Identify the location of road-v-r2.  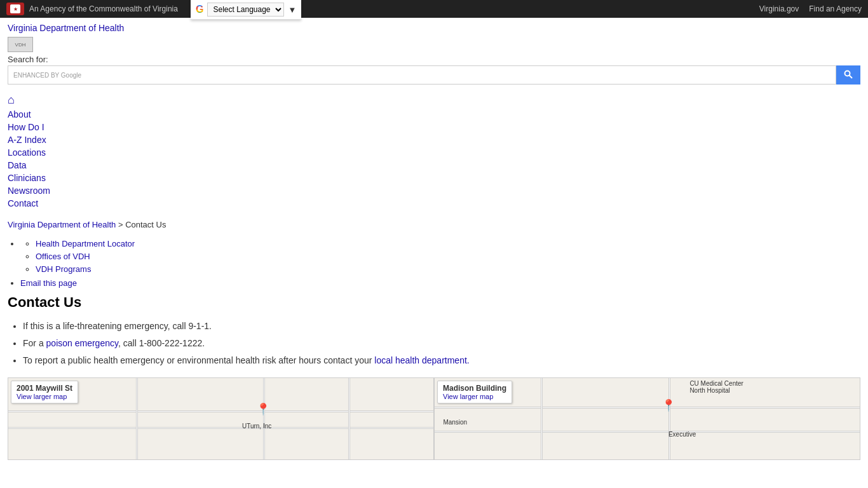
(670, 419).